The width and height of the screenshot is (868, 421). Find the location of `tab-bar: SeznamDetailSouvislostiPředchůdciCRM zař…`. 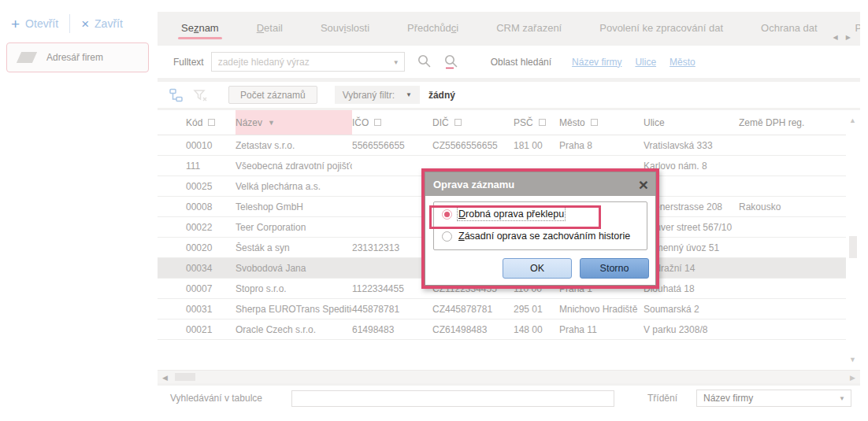

tab-bar: SeznamDetailSouvislostiPředchůdciCRM zař… is located at coordinates (509, 28).